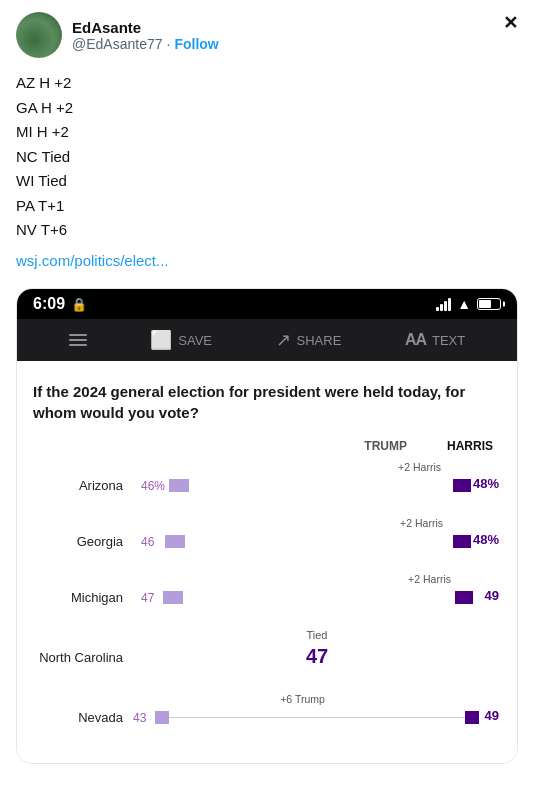 This screenshot has height=812, width=534. I want to click on tweet-line-nv: NV T+6, so click(267, 230).